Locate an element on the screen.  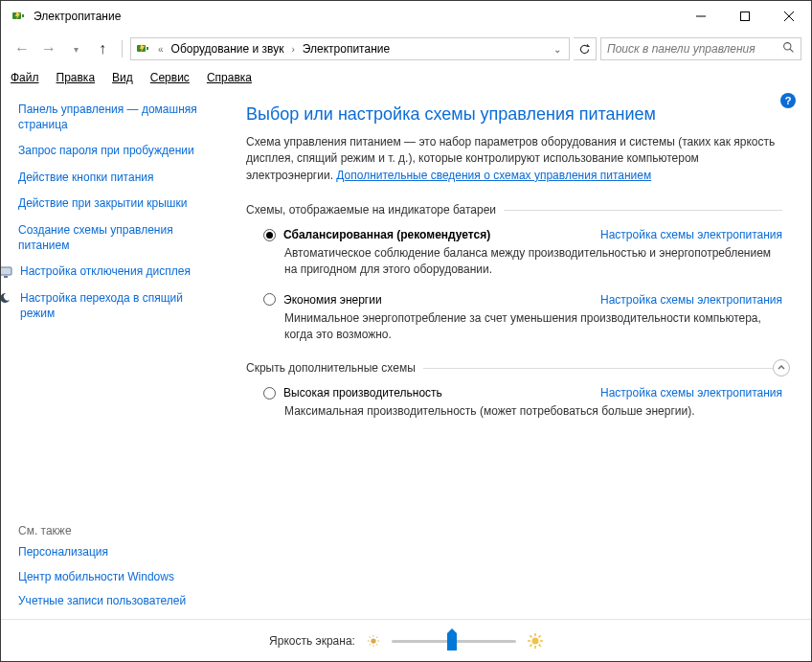
plan-name-high: Высокая производительность is located at coordinates (363, 393).